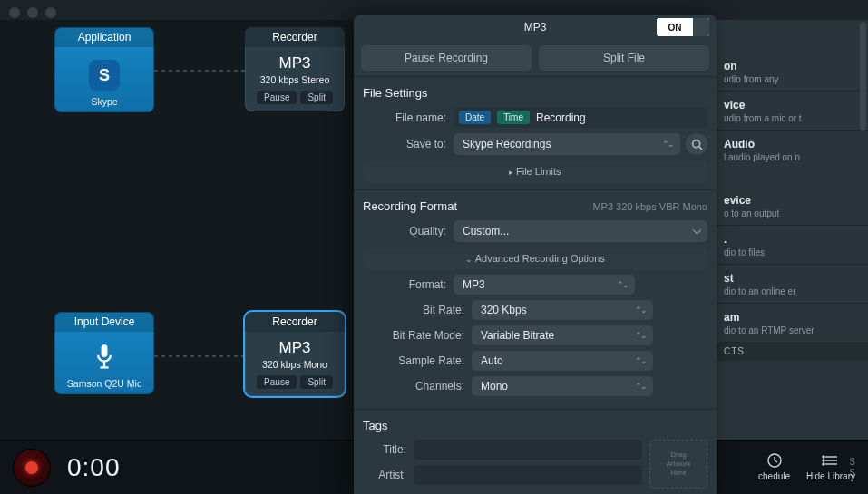  I want to click on library-item: eviceo to an output, so click(791, 206).